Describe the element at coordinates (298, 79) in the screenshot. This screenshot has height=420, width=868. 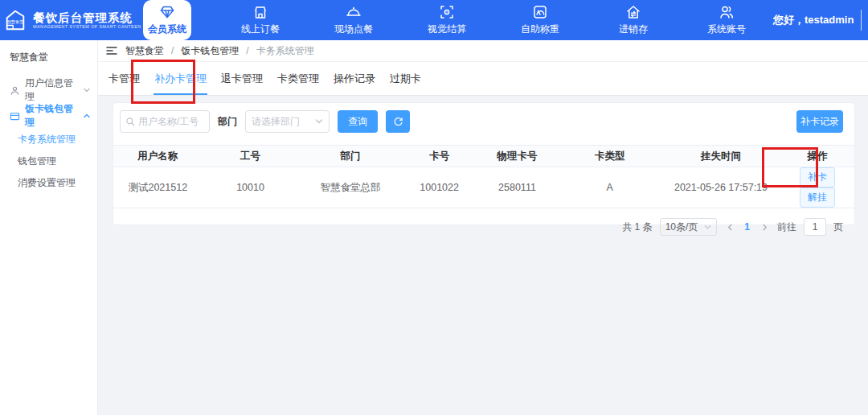
I see `tab-label: 卡类管理` at that location.